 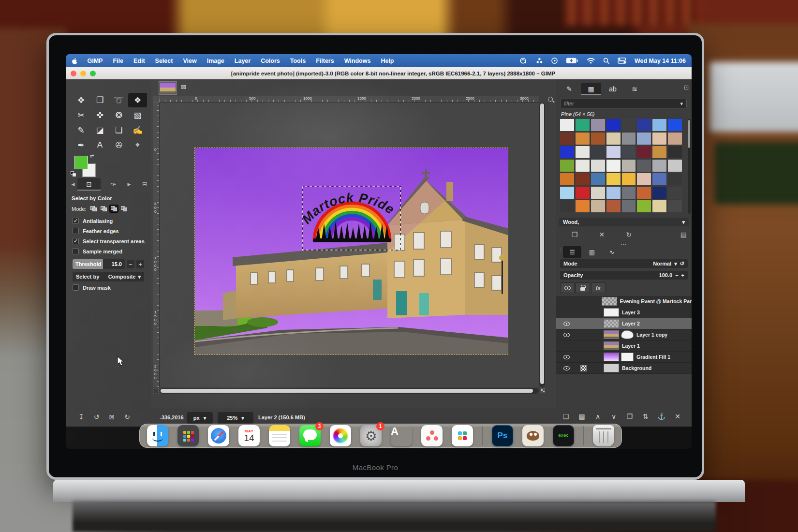 What do you see at coordinates (74, 74) in the screenshot?
I see `close-window-button` at bounding box center [74, 74].